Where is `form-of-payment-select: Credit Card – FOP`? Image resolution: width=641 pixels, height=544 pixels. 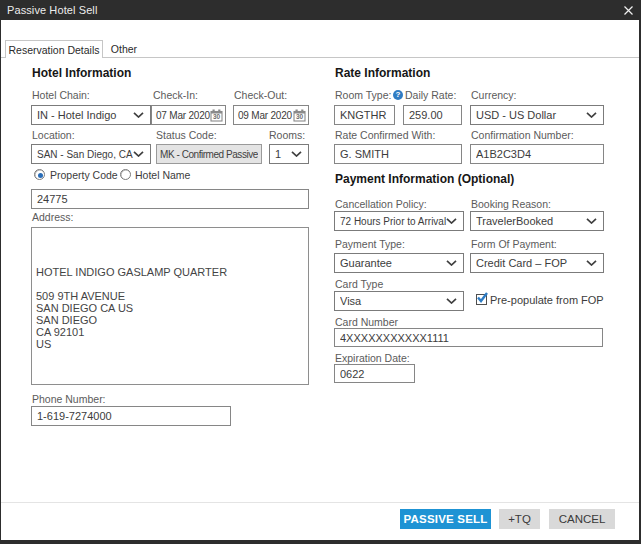 form-of-payment-select: Credit Card – FOP is located at coordinates (537, 263).